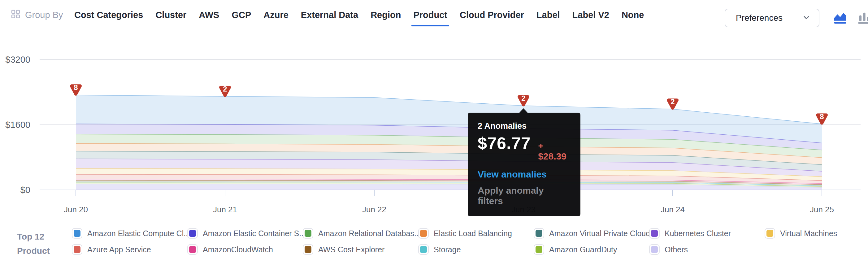  I want to click on apply-anomaly-filters-link: Apply anomaly filters, so click(524, 196).